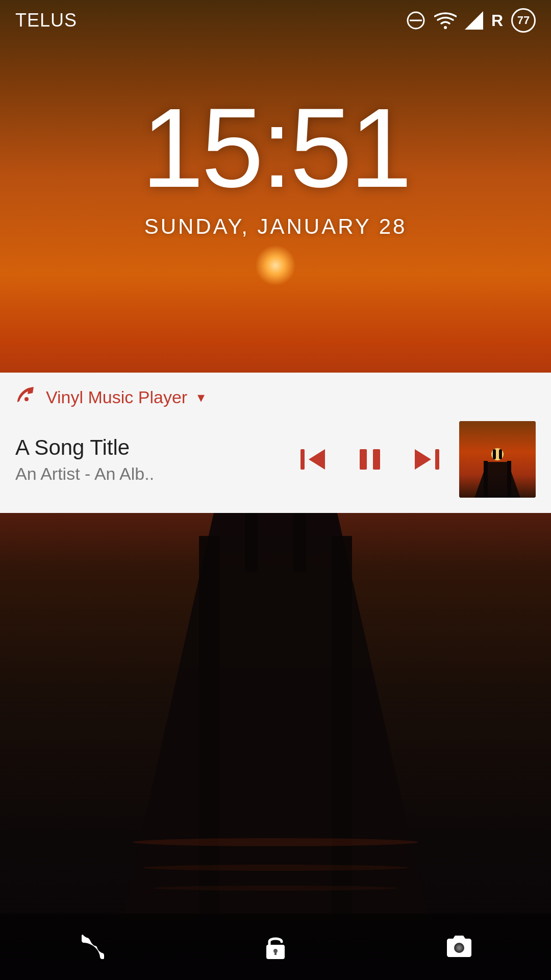 Image resolution: width=551 pixels, height=980 pixels. I want to click on bottom-navigation-bar, so click(276, 947).